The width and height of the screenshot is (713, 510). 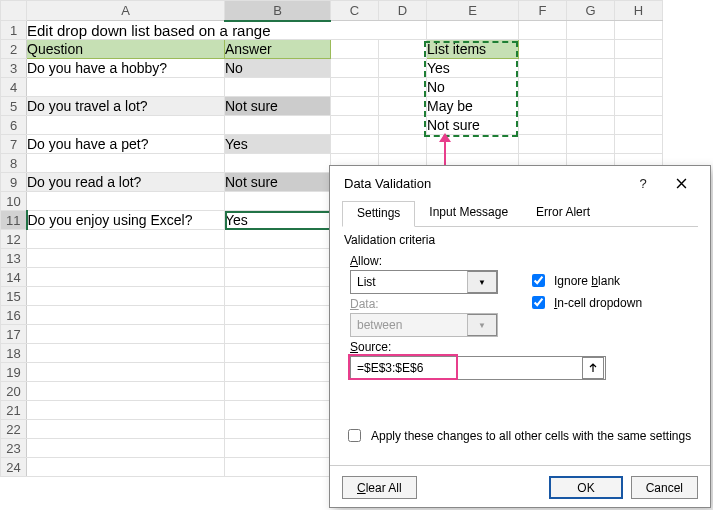 I want to click on select-all-cell, so click(x=14, y=11).